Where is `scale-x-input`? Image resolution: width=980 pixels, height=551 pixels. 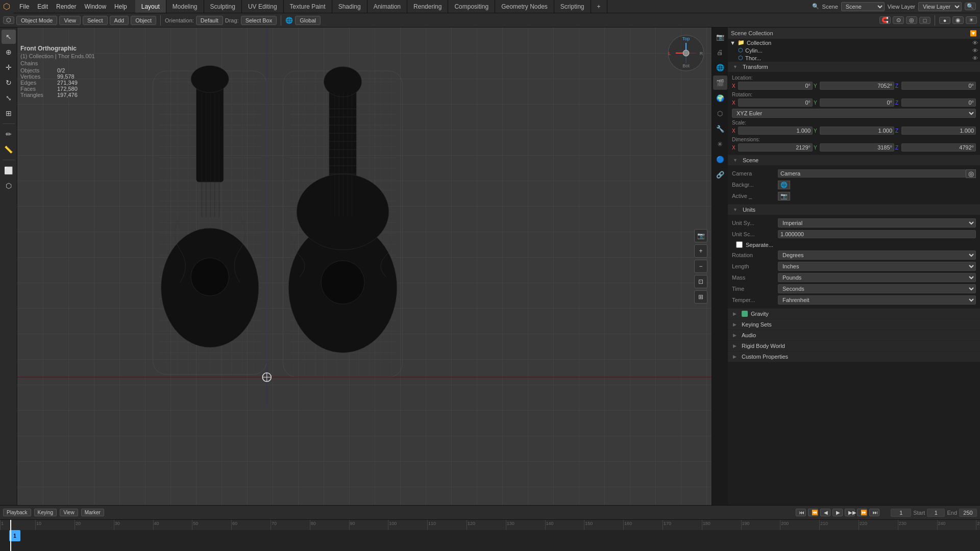
scale-x-input is located at coordinates (775, 131).